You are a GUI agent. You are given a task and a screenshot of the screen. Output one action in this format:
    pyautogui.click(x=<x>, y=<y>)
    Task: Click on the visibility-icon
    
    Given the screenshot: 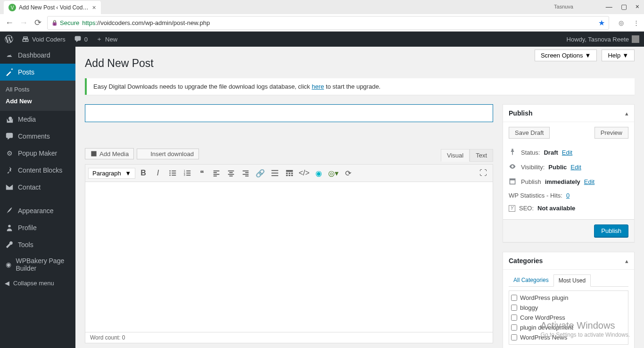 What is the action you would take?
    pyautogui.click(x=513, y=167)
    